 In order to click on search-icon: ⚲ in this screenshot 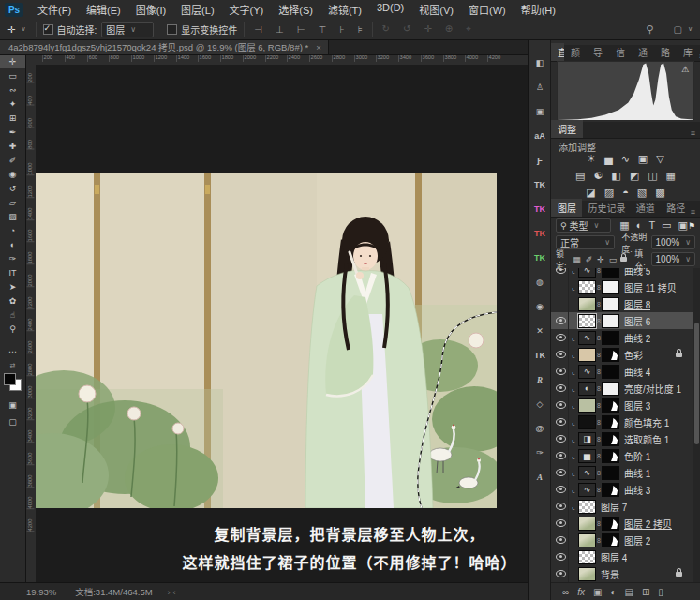, I will do `click(649, 30)`.